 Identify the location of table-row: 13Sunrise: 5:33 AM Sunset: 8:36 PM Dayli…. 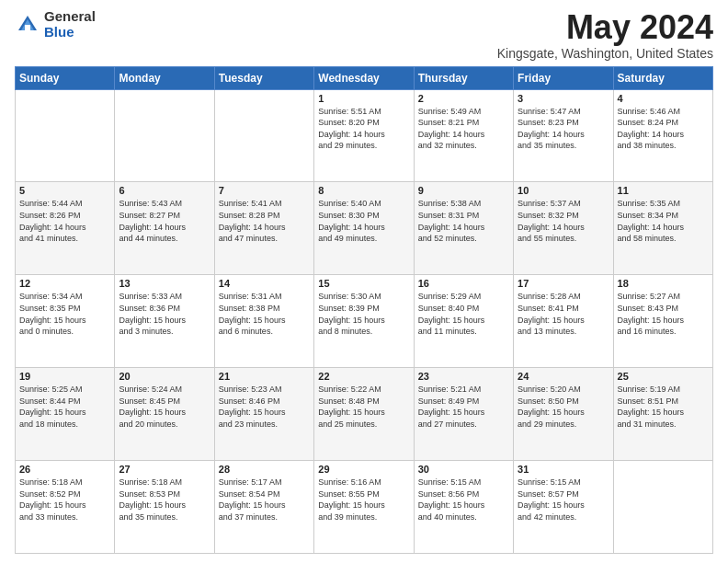
(165, 322).